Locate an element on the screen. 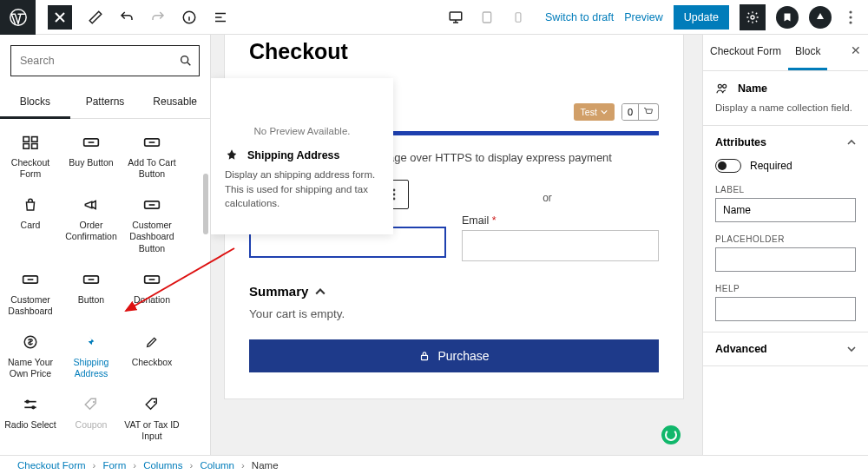  switch-to-draft-link: Switch to draft is located at coordinates (580, 17).